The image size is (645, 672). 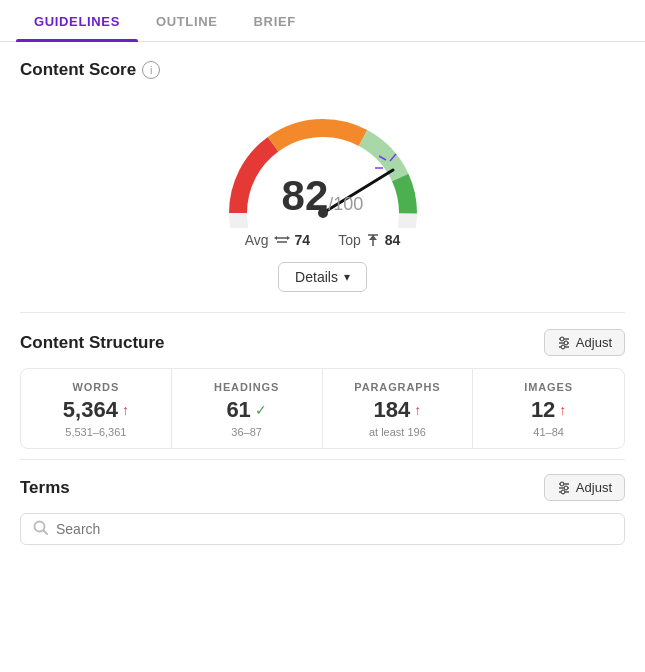 What do you see at coordinates (564, 343) in the screenshot?
I see `sliders-icon` at bounding box center [564, 343].